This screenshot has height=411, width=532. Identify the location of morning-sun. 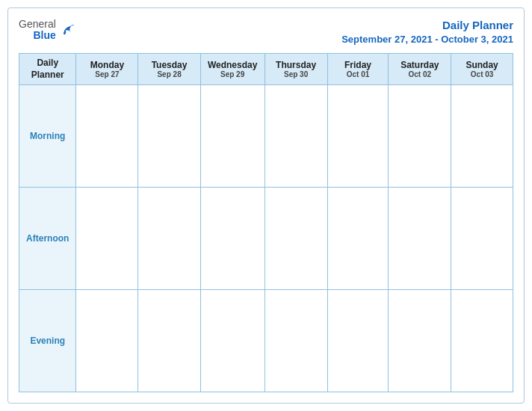
(483, 136).